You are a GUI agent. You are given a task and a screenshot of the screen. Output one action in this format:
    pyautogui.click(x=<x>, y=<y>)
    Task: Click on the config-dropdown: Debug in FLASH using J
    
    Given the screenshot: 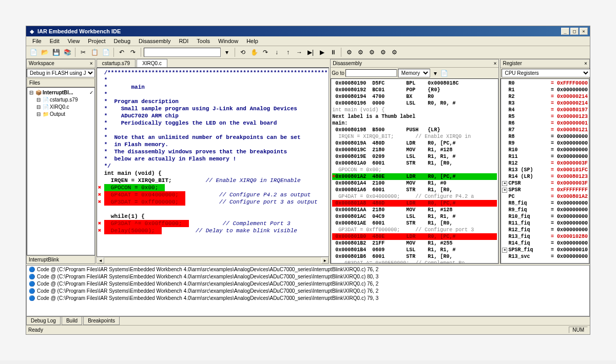 What is the action you would take?
    pyautogui.click(x=61, y=73)
    